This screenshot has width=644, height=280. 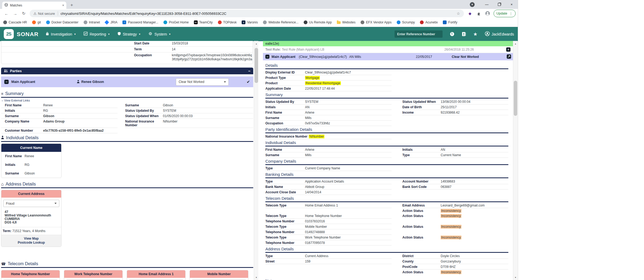 What do you see at coordinates (451, 227) in the screenshot?
I see `field-value: Inconsistency` at bounding box center [451, 227].